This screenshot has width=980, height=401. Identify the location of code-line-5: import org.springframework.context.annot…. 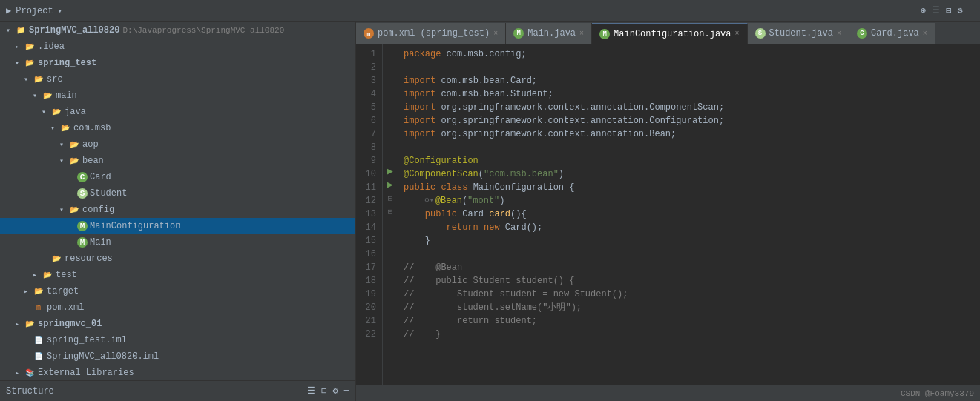
(691, 107).